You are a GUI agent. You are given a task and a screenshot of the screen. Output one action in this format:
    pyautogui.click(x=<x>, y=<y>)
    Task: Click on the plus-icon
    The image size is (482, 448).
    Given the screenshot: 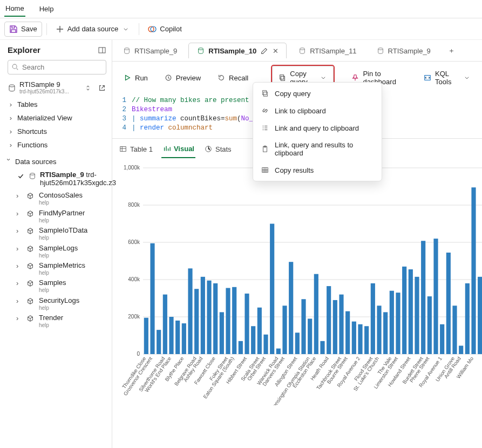 What is the action you would take?
    pyautogui.click(x=60, y=29)
    